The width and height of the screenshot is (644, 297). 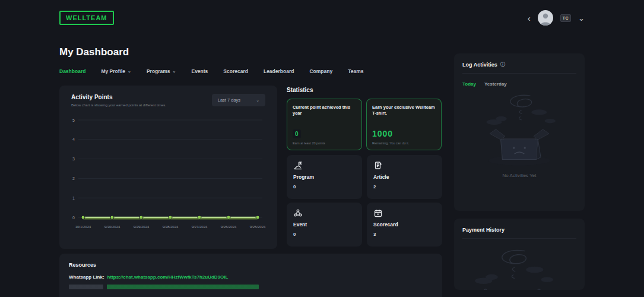 What do you see at coordinates (250, 265) in the screenshot?
I see `resources-heading: Resources` at bounding box center [250, 265].